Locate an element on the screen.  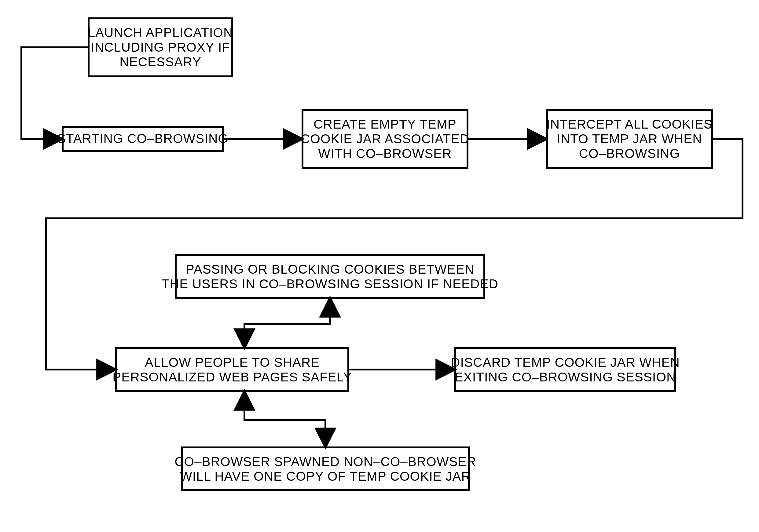
create-line2: COOKIE JAR ASSOCIATED is located at coordinates (385, 139).